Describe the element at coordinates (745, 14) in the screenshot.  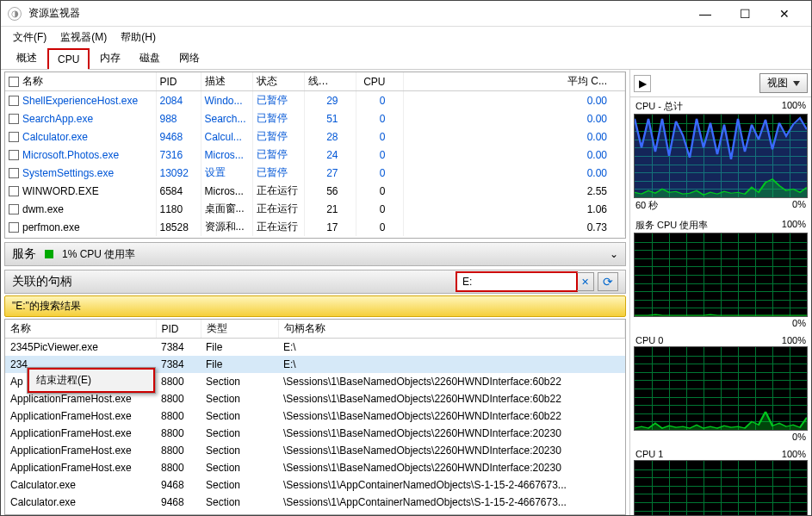
I see `maximize-button: ☐` at that location.